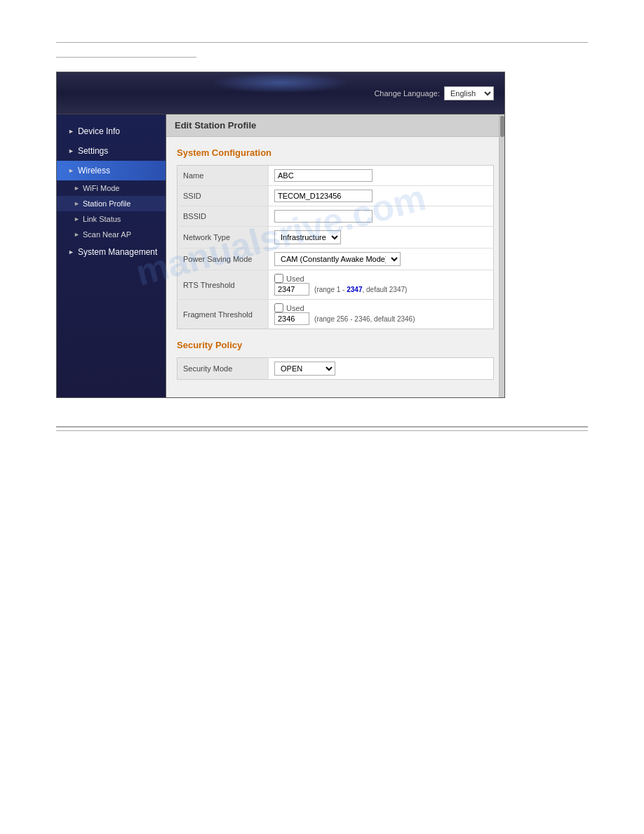  Describe the element at coordinates (322, 42) in the screenshot. I see `top-rule` at that location.